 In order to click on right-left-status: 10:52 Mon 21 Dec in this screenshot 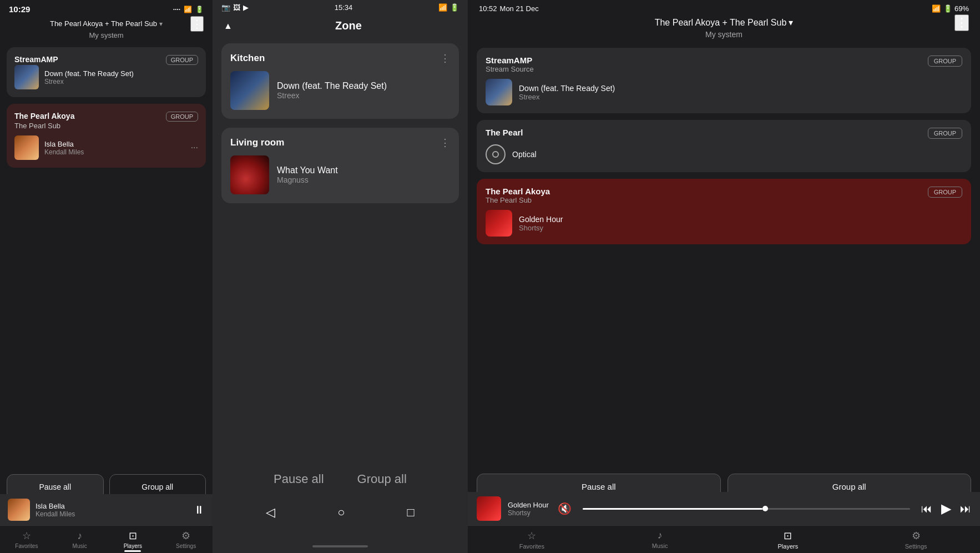, I will do `click(509, 9)`.